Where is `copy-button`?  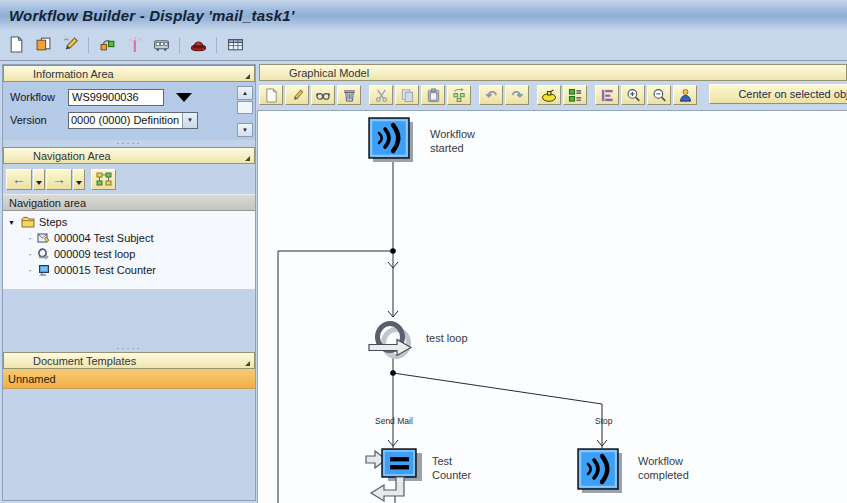 copy-button is located at coordinates (407, 95).